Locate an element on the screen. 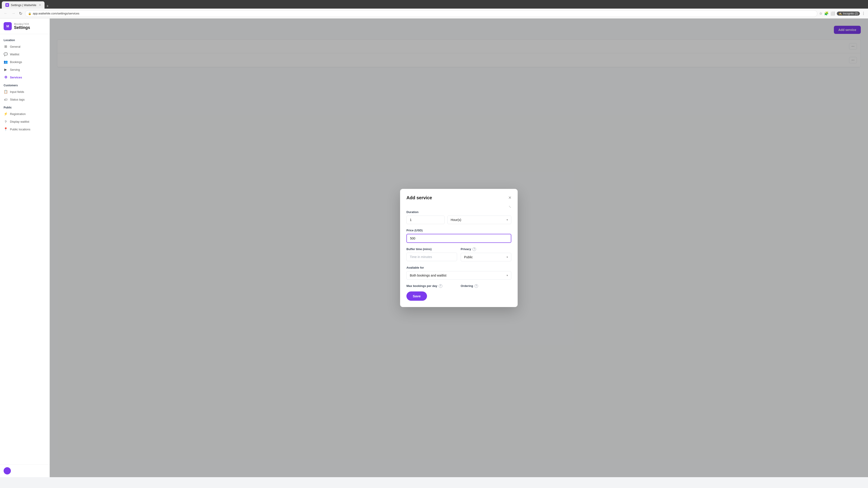 This screenshot has width=868, height=488. new-tab-btn: + is located at coordinates (48, 6).